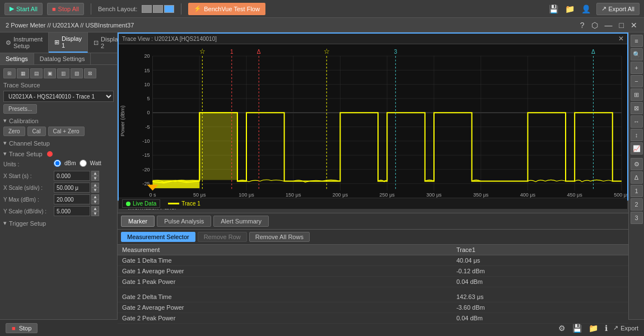 This screenshot has width=644, height=336. I want to click on status-folder-icon: 📁, so click(594, 328).